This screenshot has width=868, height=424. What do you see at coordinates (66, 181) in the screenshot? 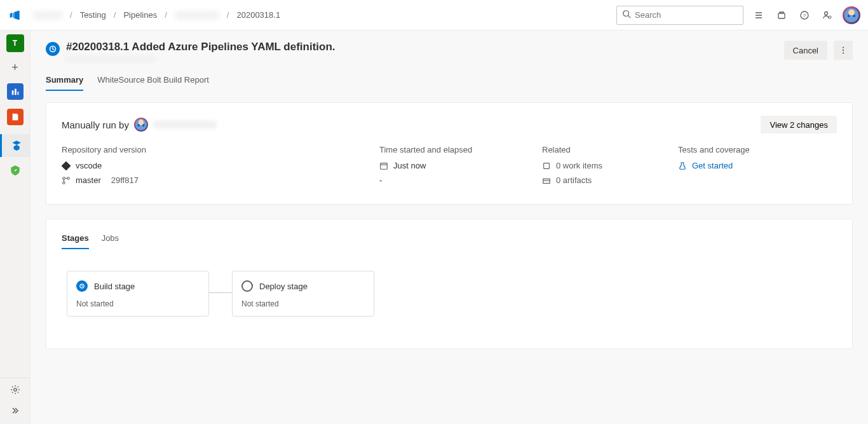
I see `branch-icon` at bounding box center [66, 181].